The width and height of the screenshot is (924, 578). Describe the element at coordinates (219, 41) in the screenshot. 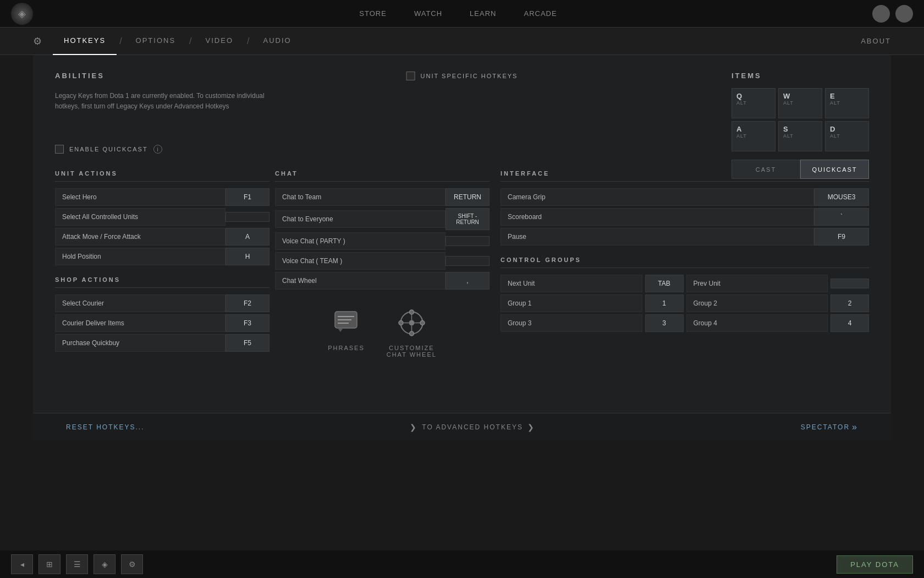

I see `tab-video: VIDEO` at that location.